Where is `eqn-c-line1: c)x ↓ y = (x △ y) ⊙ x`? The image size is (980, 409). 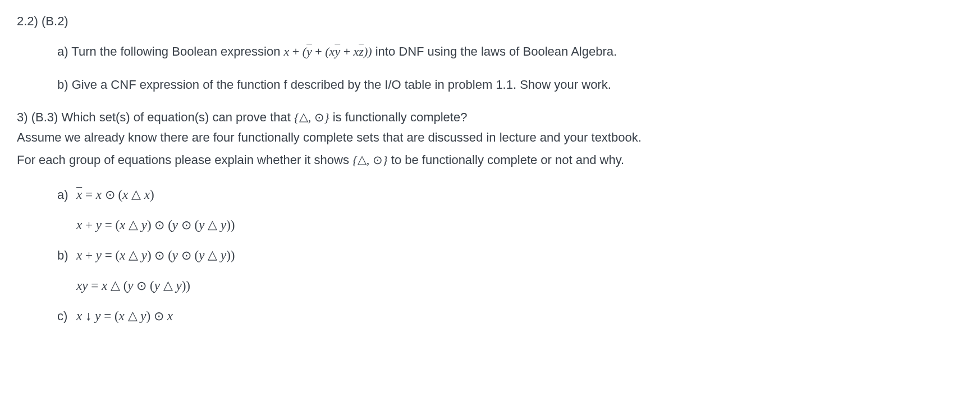
eqn-c-line1: c)x ↓ y = (x △ y) ⊙ x is located at coordinates (510, 316).